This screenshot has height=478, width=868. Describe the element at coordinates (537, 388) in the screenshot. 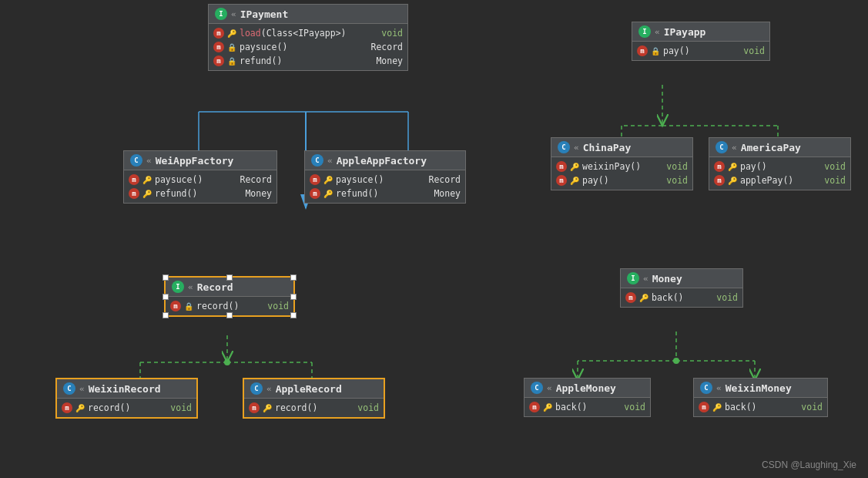

I see `applemoney-type-icon: C` at that location.